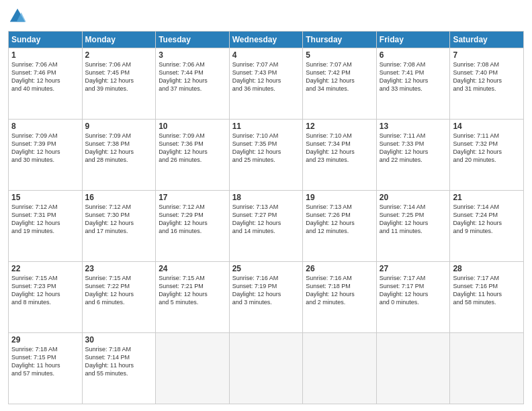  What do you see at coordinates (120, 290) in the screenshot?
I see `day-info: Sunrise: 7:15 AM Sunset: 7:22 PM Dayligh…` at bounding box center [120, 290].